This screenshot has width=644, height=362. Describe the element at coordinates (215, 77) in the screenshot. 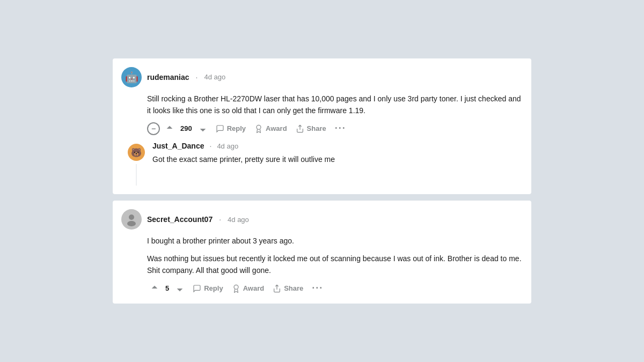

I see `timestamp-1: 4d ago` at that location.